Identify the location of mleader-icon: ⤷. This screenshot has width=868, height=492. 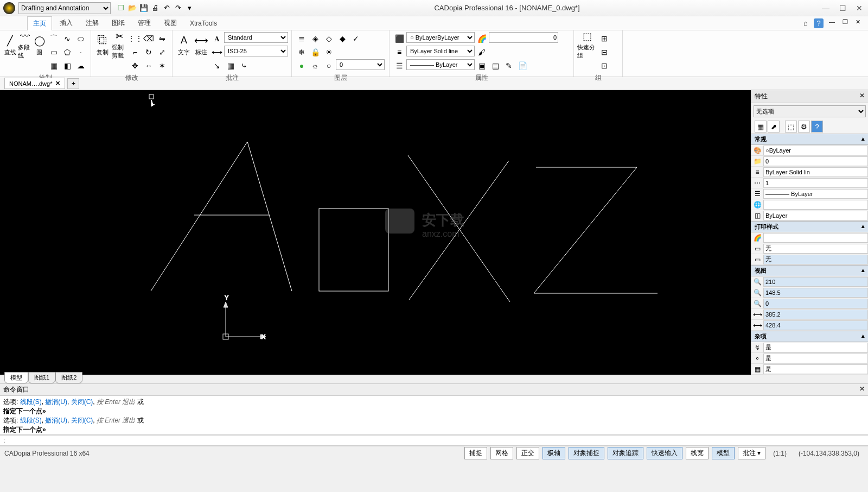
(244, 66).